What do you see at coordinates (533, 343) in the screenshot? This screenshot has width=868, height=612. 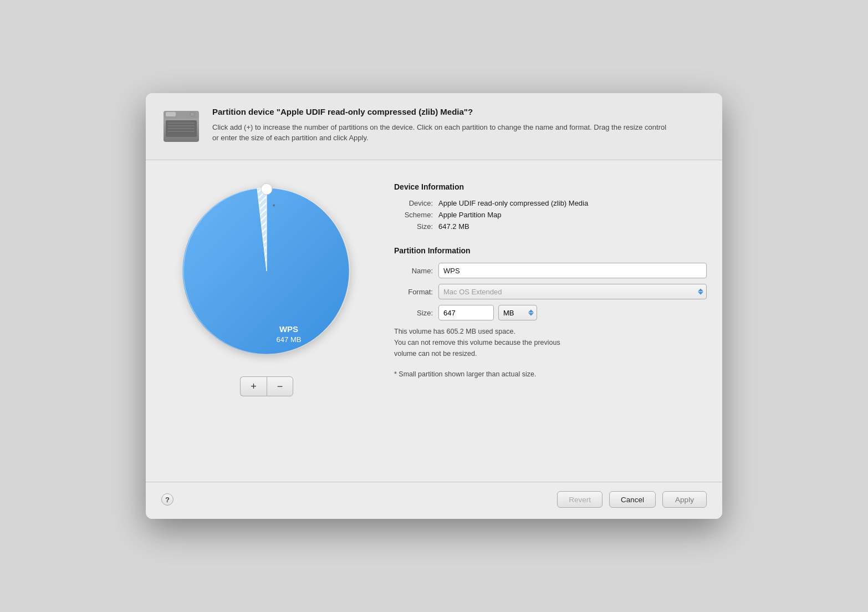 I see `notice-text: This volume has 605.2 MB used space. You…` at bounding box center [533, 343].